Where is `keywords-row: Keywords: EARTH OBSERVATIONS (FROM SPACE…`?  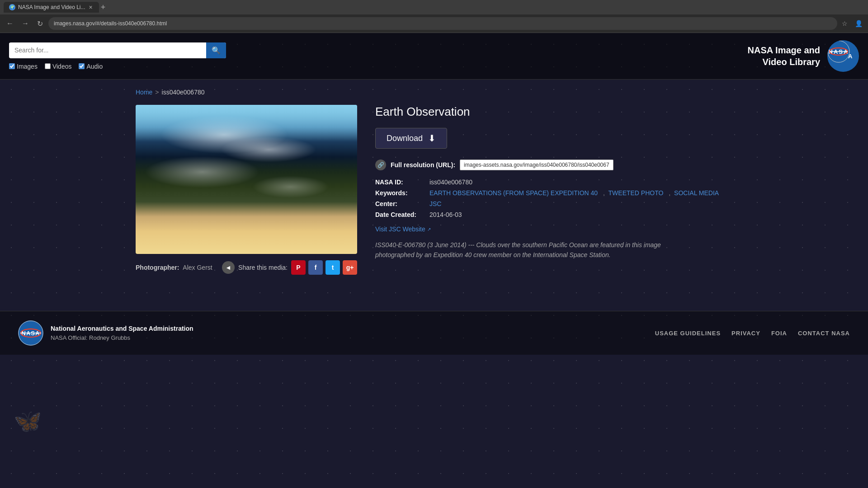
keywords-row: Keywords: EARTH OBSERVATIONS (FROM SPACE… is located at coordinates (554, 193).